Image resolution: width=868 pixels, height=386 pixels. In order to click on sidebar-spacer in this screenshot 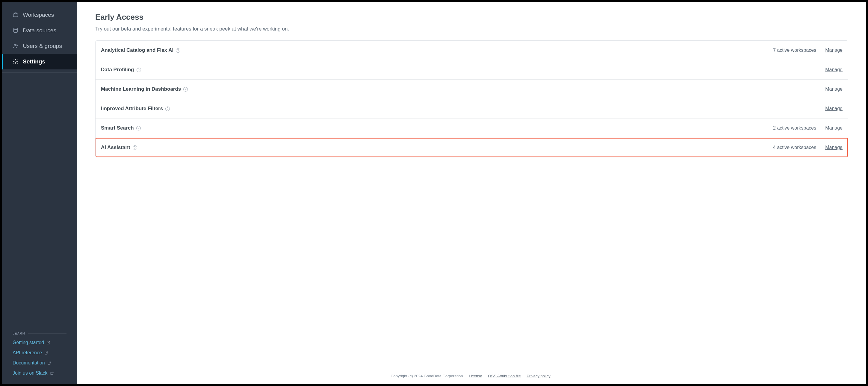, I will do `click(39, 202)`.